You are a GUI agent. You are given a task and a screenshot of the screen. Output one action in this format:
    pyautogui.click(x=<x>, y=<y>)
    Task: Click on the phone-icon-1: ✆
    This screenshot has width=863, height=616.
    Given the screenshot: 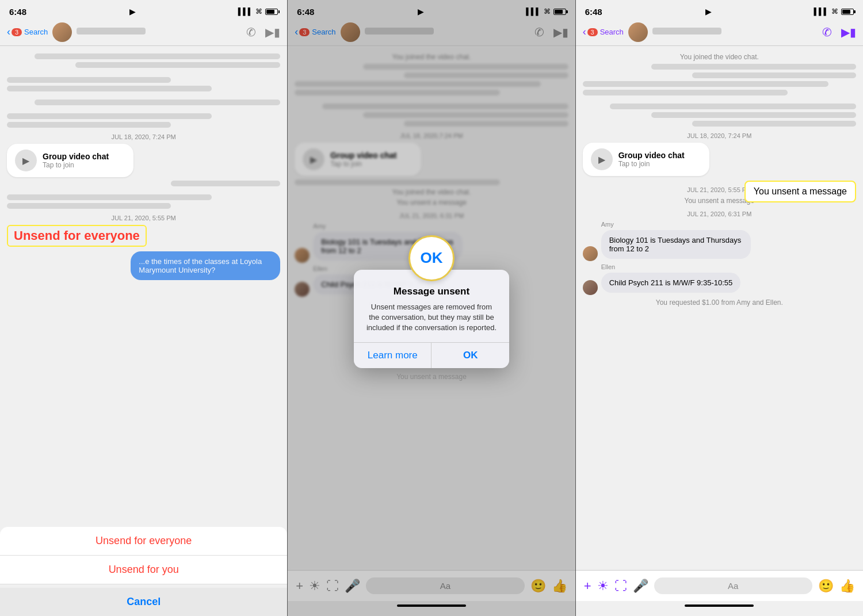 What is the action you would take?
    pyautogui.click(x=251, y=32)
    